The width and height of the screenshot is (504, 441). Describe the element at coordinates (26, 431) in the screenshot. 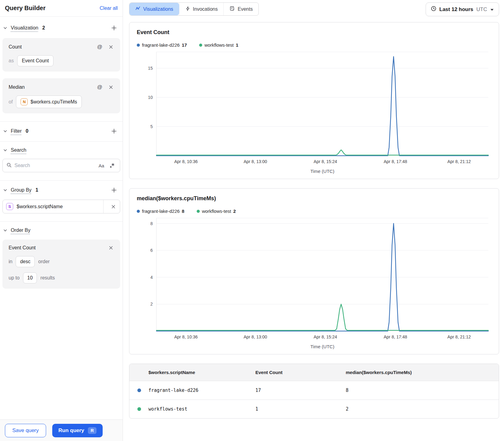

I see `save-query-button: Save query` at that location.